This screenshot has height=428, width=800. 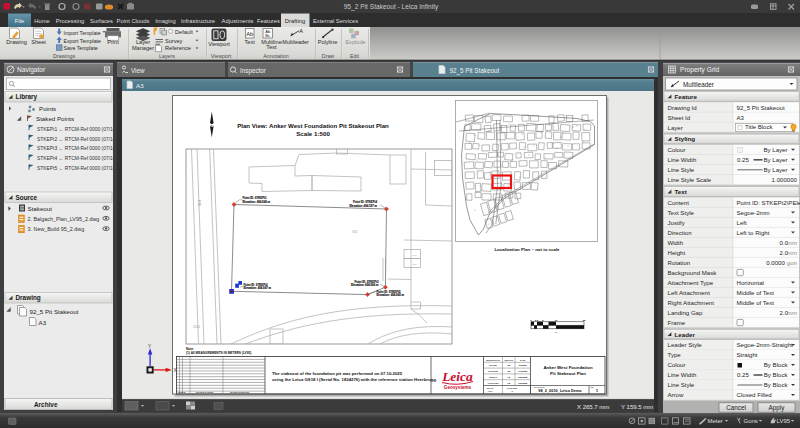 What do you see at coordinates (42, 21) in the screenshot?
I see `svg-text: Home` at bounding box center [42, 21].